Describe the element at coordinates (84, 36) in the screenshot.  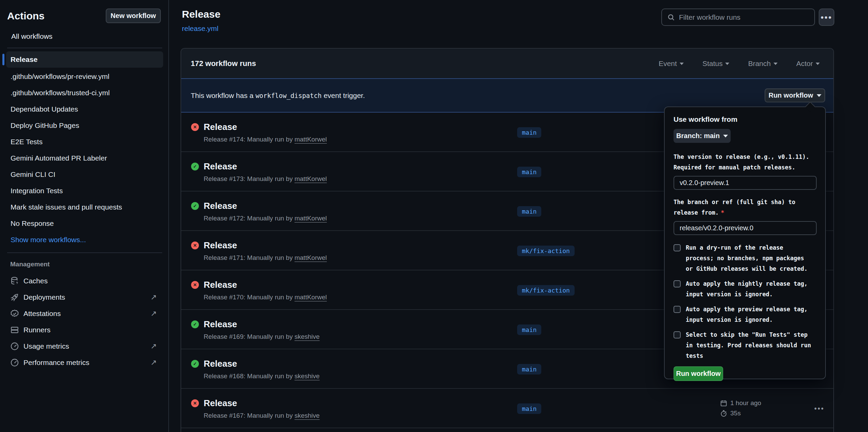
I see `sidebar-item-all-workflows: All workflows` at that location.